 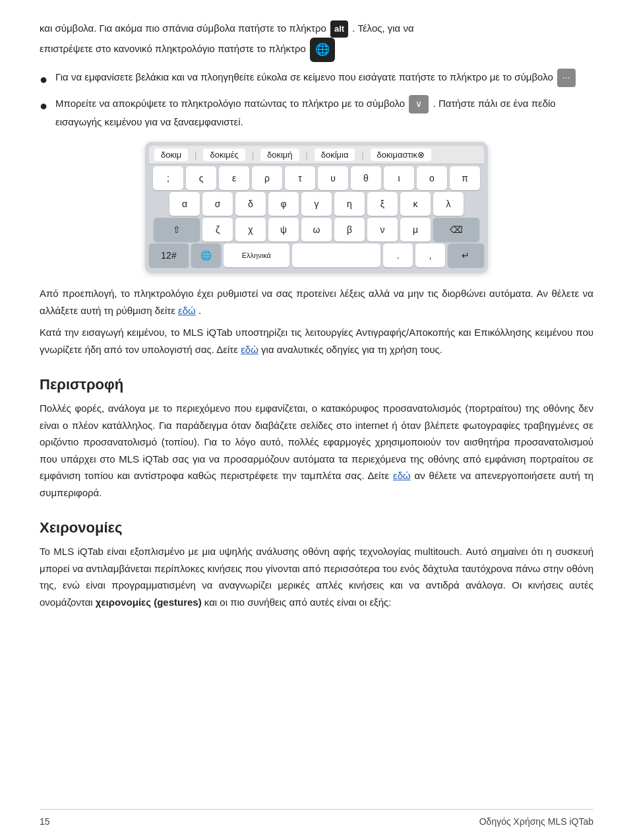 I want to click on key-delete: ⌫, so click(x=456, y=230).